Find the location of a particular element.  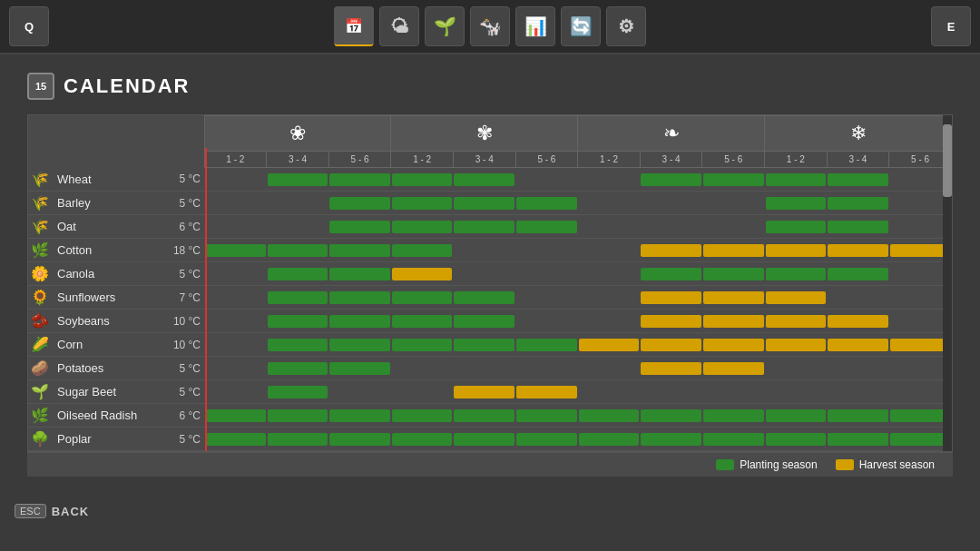

nav-weather-btn: 🌤 is located at coordinates (399, 26).